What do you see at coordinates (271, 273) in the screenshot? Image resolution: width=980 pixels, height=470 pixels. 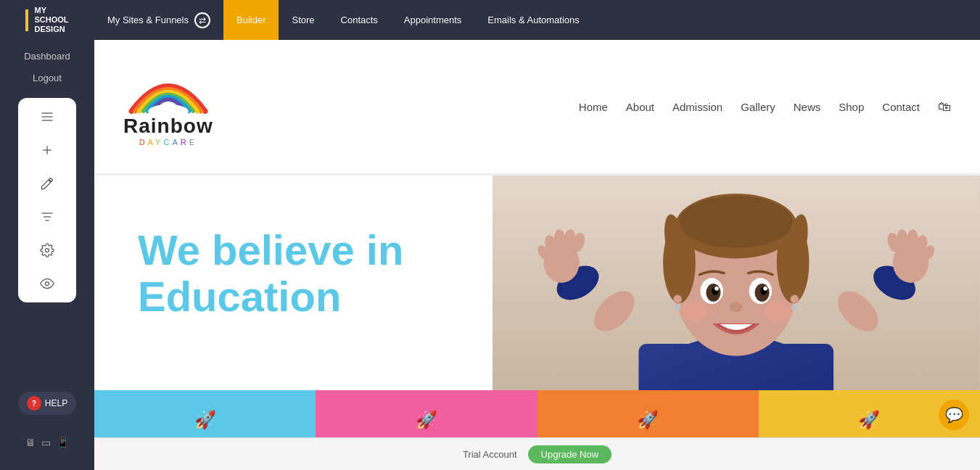 I see `hero-headline: We believe in Education` at bounding box center [271, 273].